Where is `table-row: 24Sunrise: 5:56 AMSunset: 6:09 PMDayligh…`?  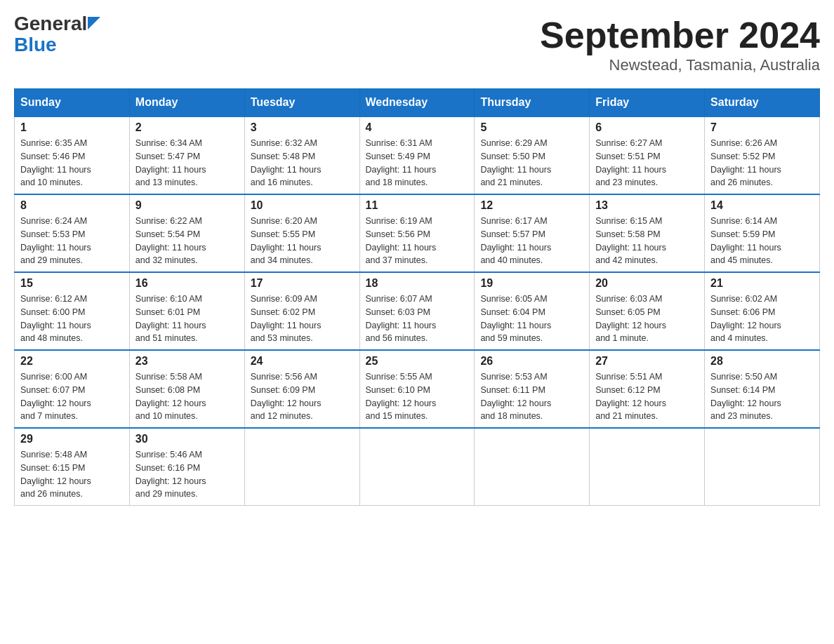
table-row: 24Sunrise: 5:56 AMSunset: 6:09 PMDayligh… is located at coordinates (302, 389).